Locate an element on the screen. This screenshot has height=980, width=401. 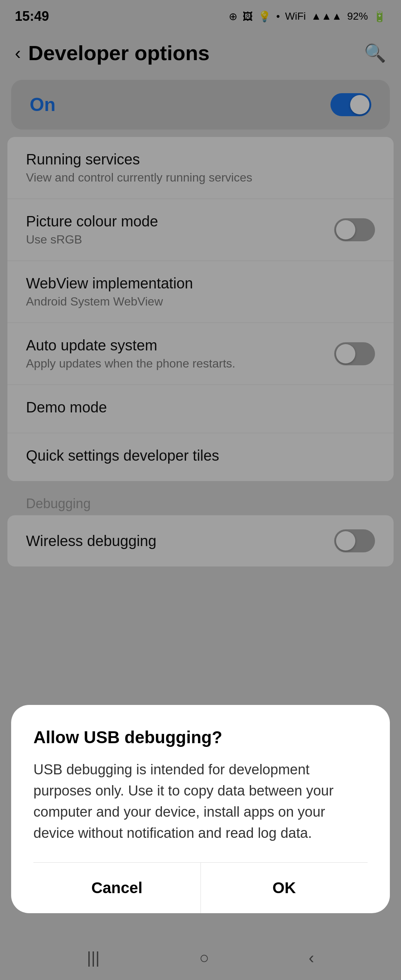
ok-button: OK is located at coordinates (285, 888).